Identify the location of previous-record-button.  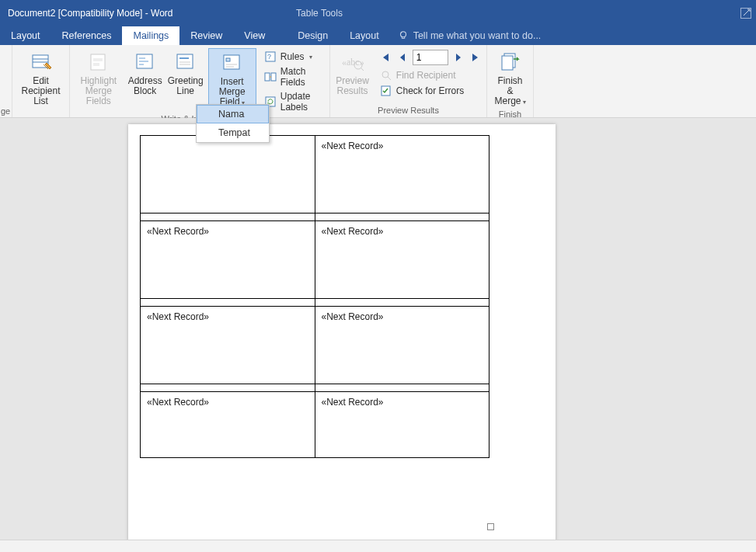
(402, 57).